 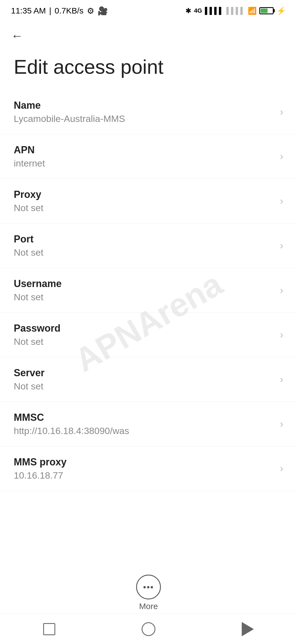 I want to click on nav-home-button, so click(x=148, y=629).